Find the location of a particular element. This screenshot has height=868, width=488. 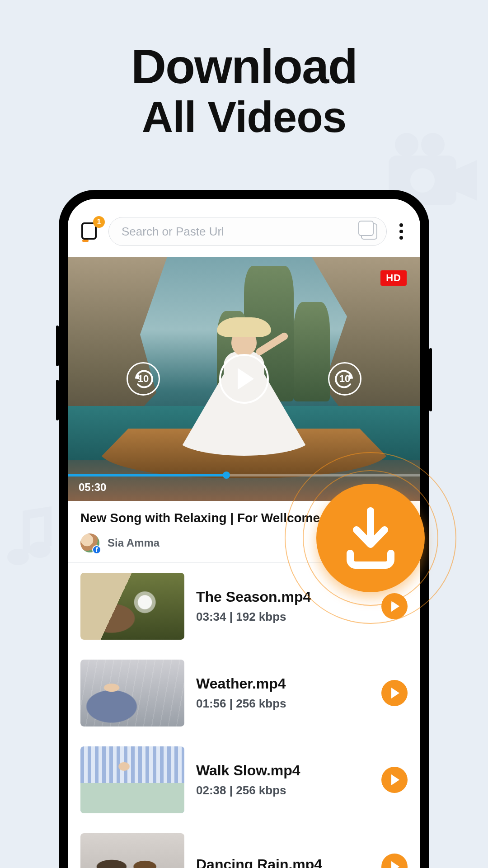

list-item: Weather.mp401:56 | 256 kbps is located at coordinates (244, 693).